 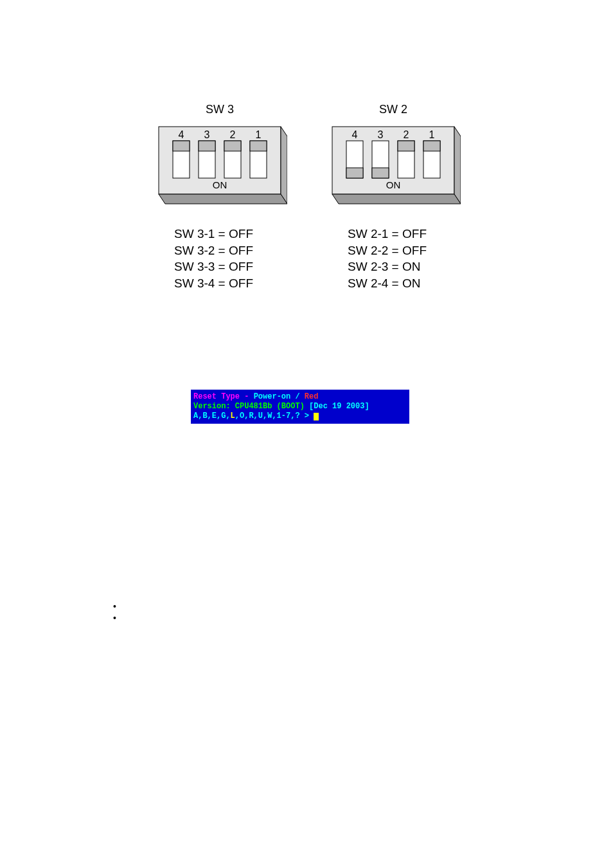 What do you see at coordinates (274, 416) in the screenshot?
I see `terminal-text: ,O,R,U,W,1-7,? >` at bounding box center [274, 416].